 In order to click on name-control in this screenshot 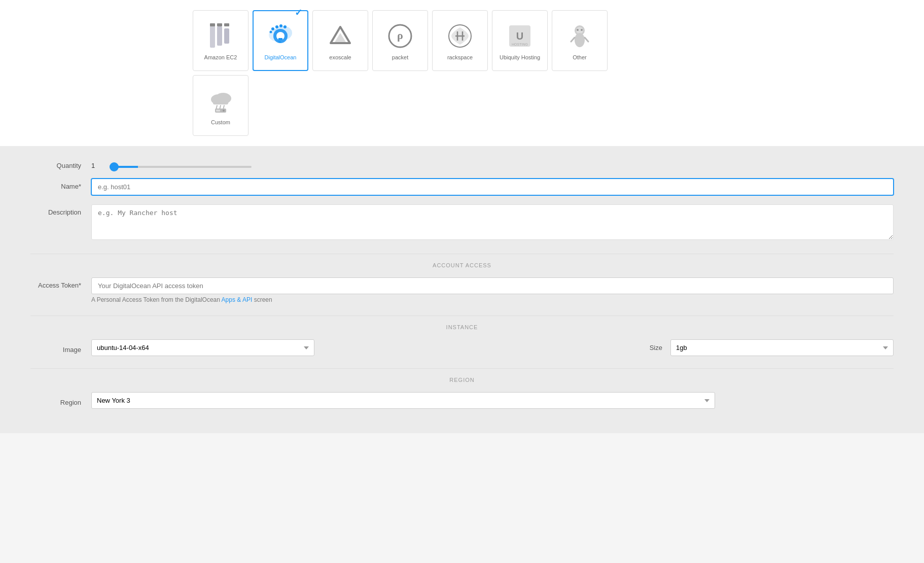, I will do `click(492, 187)`.